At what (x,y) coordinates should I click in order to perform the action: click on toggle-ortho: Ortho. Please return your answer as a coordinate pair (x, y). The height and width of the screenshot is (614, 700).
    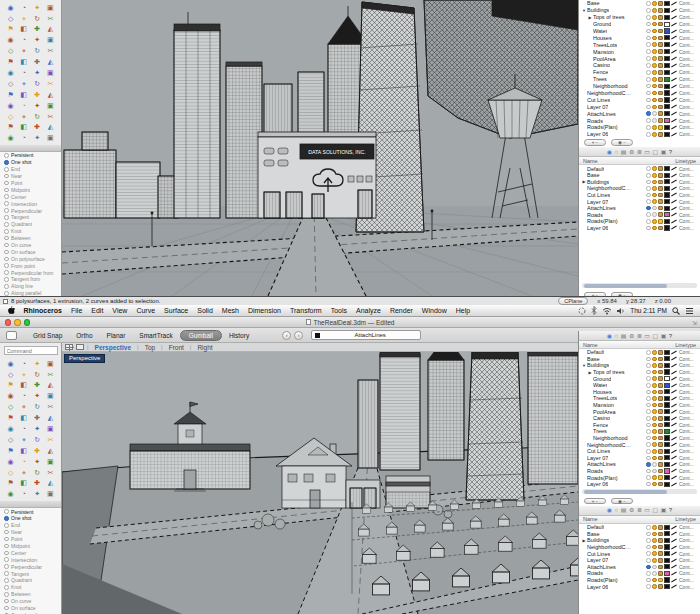
    Looking at the image, I should click on (84, 336).